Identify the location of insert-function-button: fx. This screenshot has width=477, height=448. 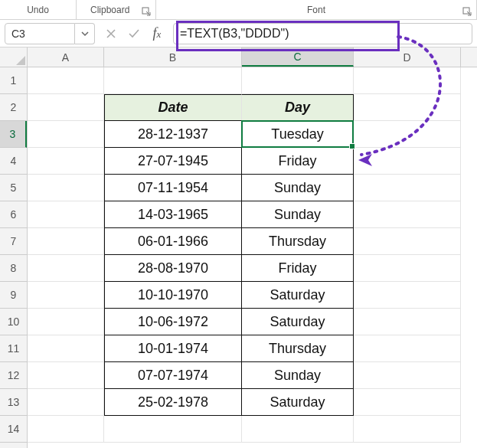
(157, 34).